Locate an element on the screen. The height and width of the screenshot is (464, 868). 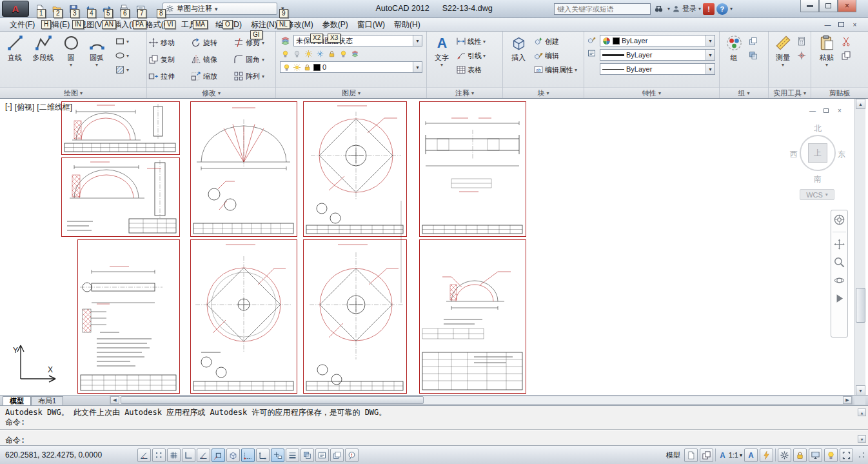
viewcube: 北 上 西 东 南 is located at coordinates (818, 156).